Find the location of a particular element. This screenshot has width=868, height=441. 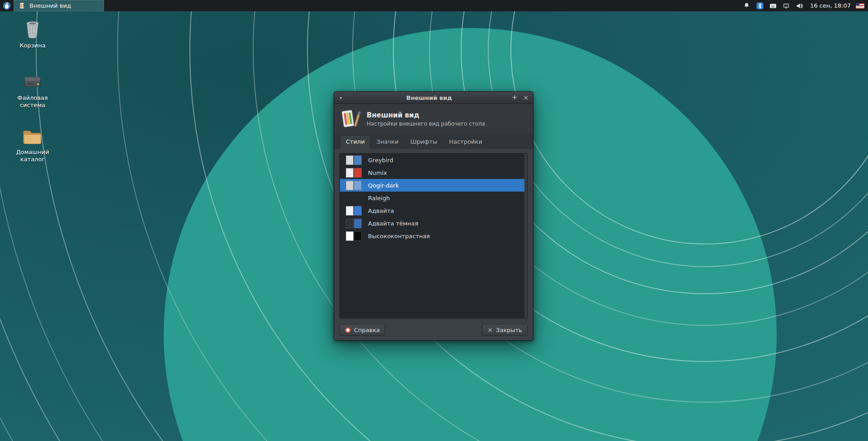

window-controls: × is located at coordinates (520, 98).